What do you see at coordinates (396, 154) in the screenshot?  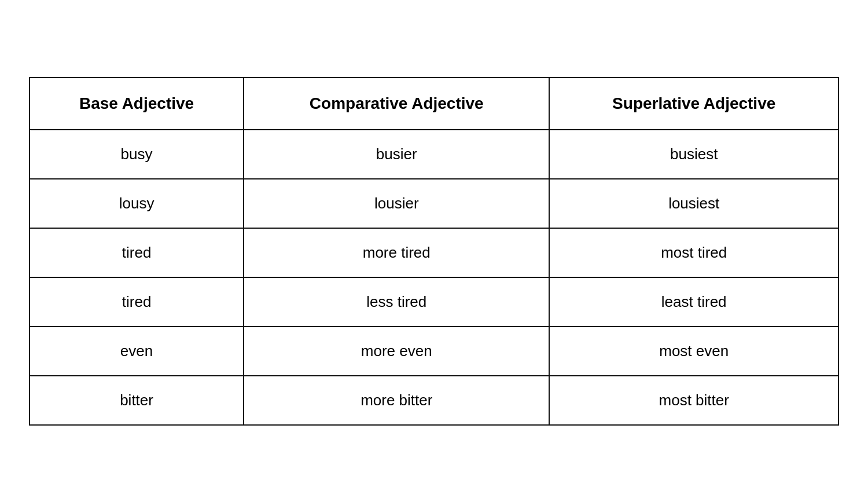 I see `cell-comparative-0: busier` at bounding box center [396, 154].